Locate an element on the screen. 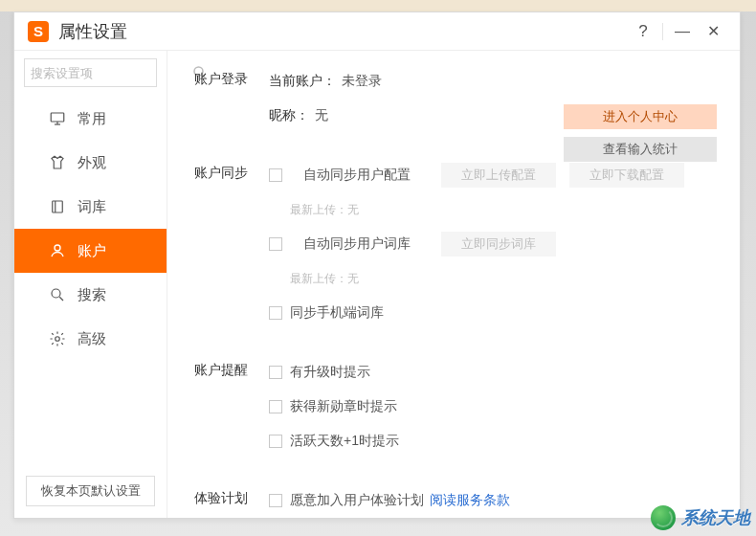 The width and height of the screenshot is (756, 536). checkbox-active is located at coordinates (276, 441).